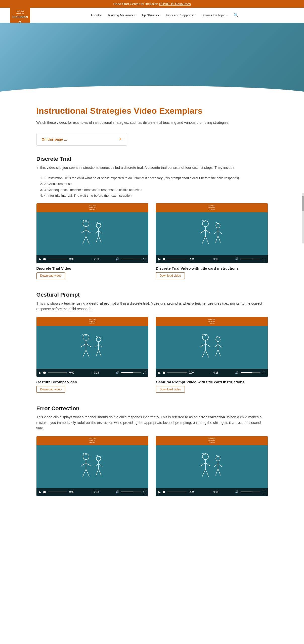  What do you see at coordinates (79, 259) in the screenshot?
I see `video-time-dt1: 0:00` at bounding box center [79, 259].